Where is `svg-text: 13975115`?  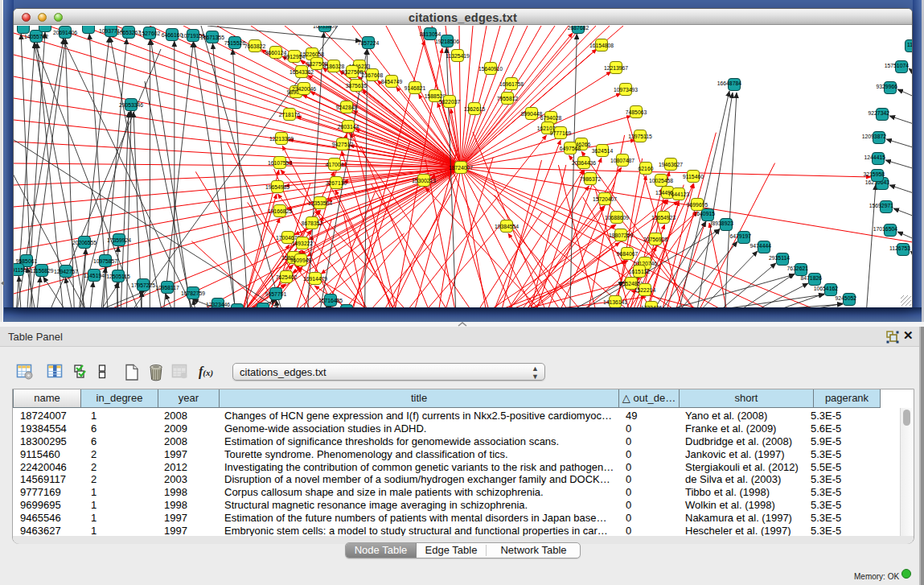 svg-text: 13975115 is located at coordinates (640, 137).